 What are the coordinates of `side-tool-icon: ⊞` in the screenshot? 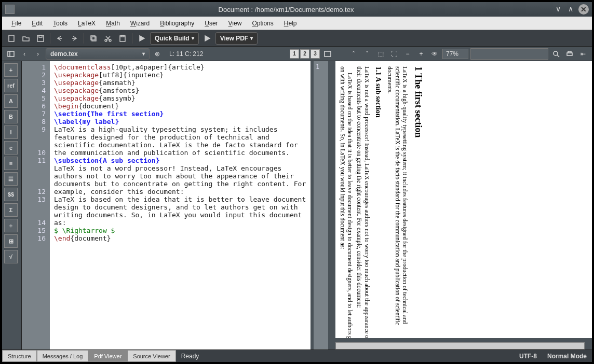 It's located at (11, 241).